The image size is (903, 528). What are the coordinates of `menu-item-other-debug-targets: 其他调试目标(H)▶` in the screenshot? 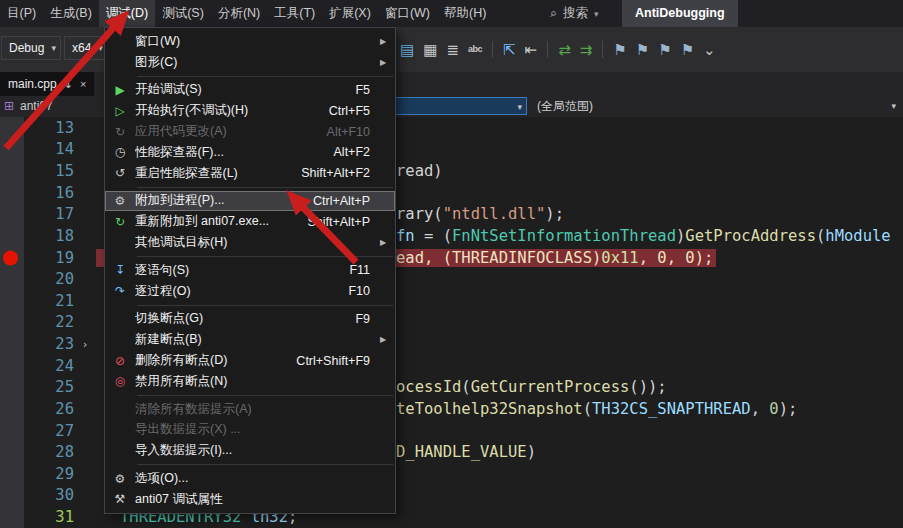 It's located at (250, 242).